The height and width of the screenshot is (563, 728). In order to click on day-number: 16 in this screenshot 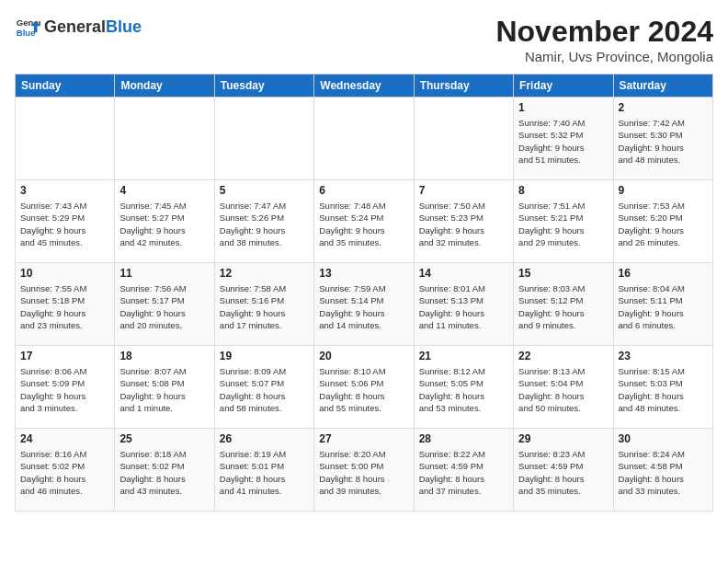, I will do `click(664, 273)`.